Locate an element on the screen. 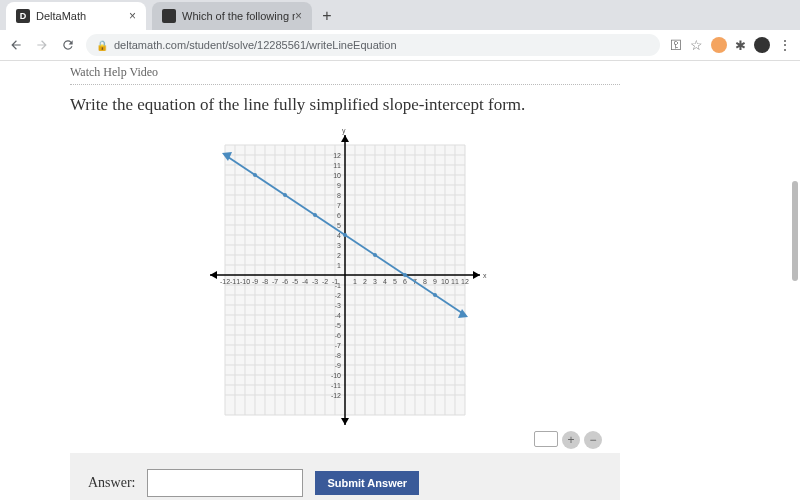  key-icon: ⚿ is located at coordinates (676, 45).